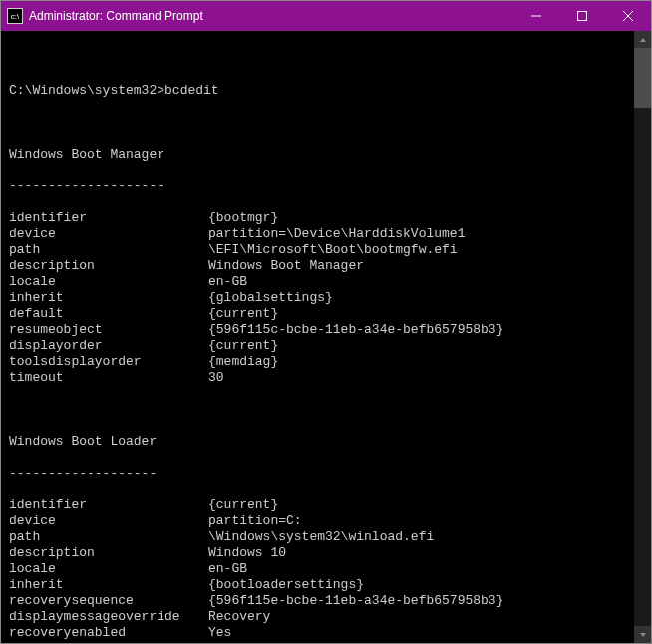 Image resolution: width=652 pixels, height=644 pixels. What do you see at coordinates (317, 330) in the screenshot?
I see `output-row: resumeobject{596f115c-bcbe-11eb-a34e-bef…` at bounding box center [317, 330].